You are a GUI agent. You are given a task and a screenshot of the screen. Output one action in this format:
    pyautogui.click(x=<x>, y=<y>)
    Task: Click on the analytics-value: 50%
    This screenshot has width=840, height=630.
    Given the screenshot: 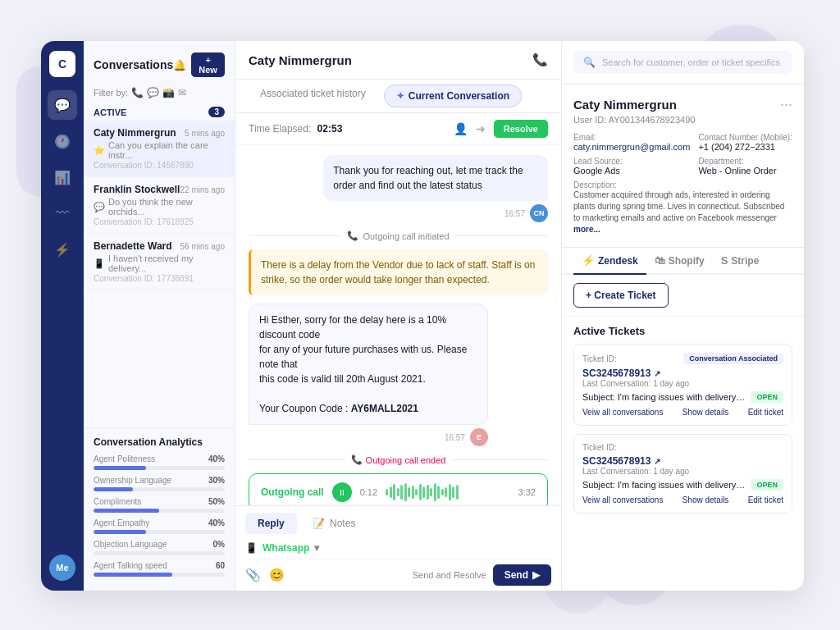 What is the action you would take?
    pyautogui.click(x=217, y=502)
    